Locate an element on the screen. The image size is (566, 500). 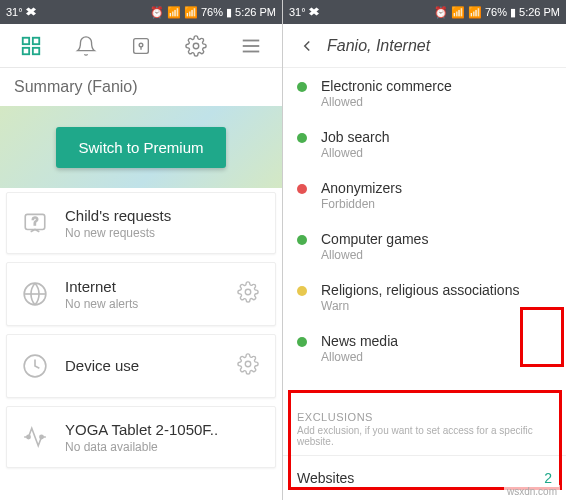
card-title: YOGA Tablet 2-1050F.. is located at coordinates (165, 430).